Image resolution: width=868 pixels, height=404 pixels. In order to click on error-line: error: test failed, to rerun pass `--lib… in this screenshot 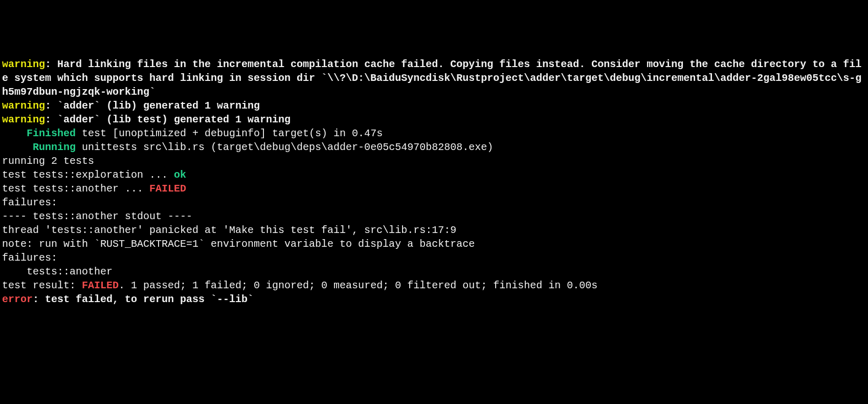, I will do `click(434, 299)`.